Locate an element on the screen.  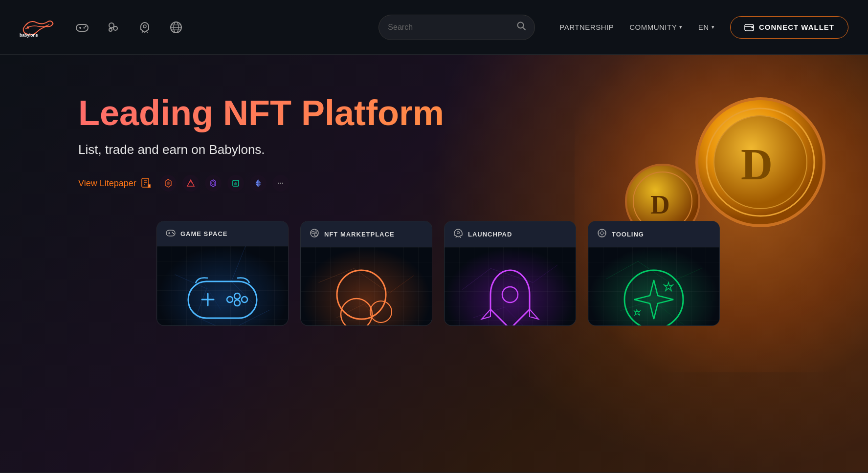
card-game-space-icon is located at coordinates (171, 234).